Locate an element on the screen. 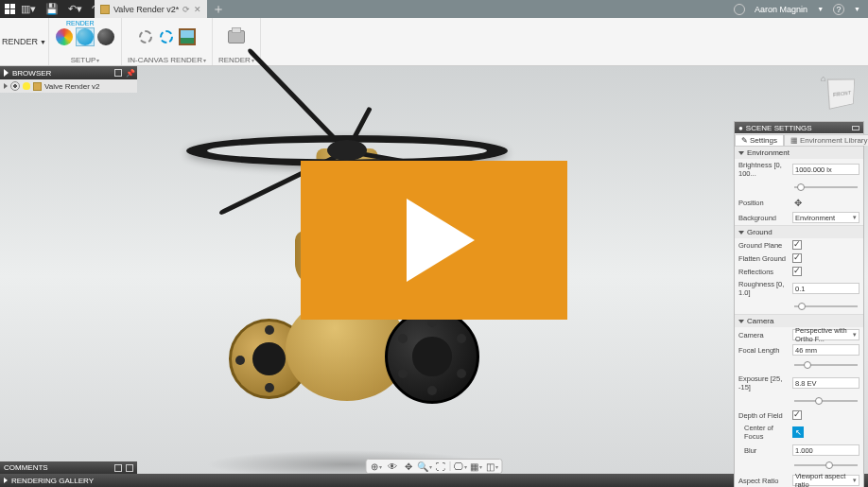  dof-label: Depth of Field is located at coordinates (764, 416).